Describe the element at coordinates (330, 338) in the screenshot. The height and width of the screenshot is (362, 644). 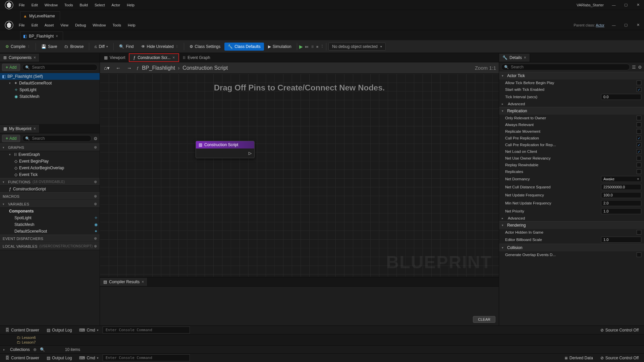
I see `folder-lesson6: 🗀Lesson6` at that location.